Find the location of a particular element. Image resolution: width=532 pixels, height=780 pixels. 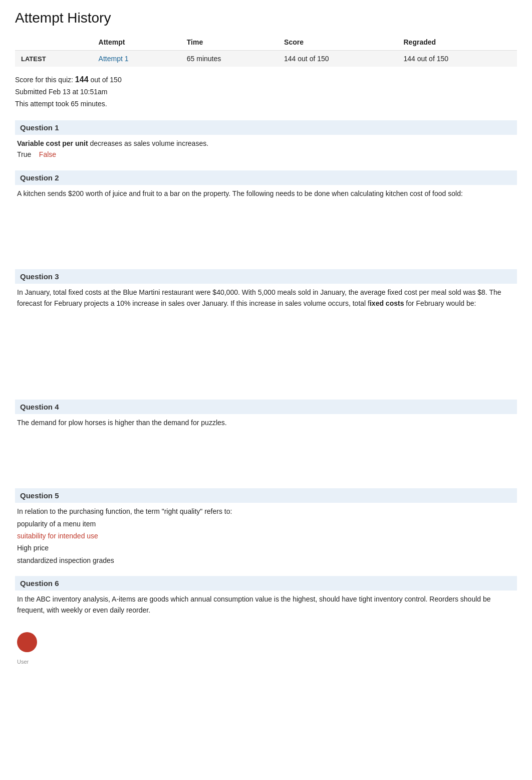

question-3-header: Question 3 is located at coordinates (266, 277).